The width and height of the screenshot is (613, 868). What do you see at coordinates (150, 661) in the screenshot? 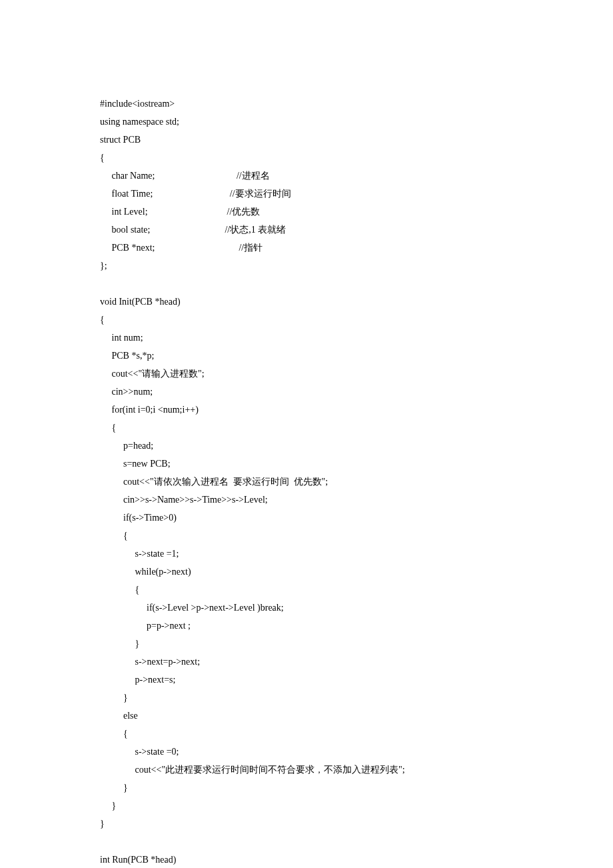
I see `code-line: s->next=p->next;` at bounding box center [150, 661].